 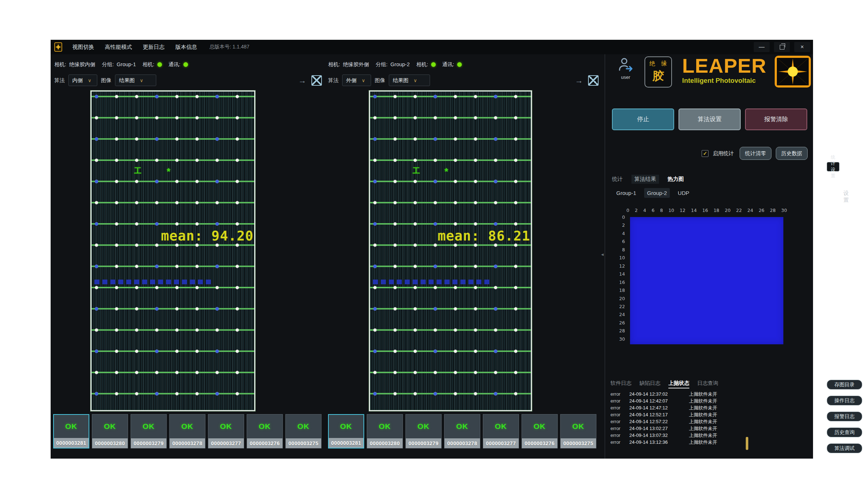 I want to click on minimize-button: —, so click(x=762, y=47).